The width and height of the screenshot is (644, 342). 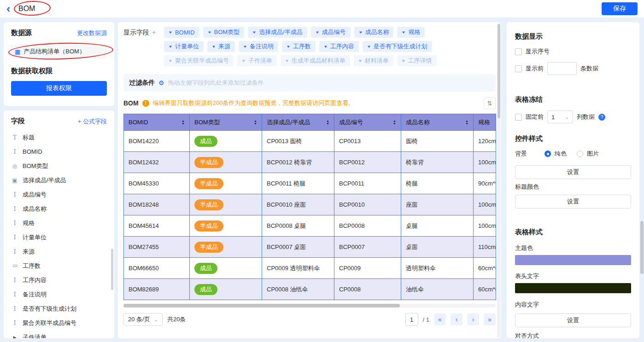 What do you see at coordinates (15, 223) in the screenshot?
I see `text-field-icon: I` at bounding box center [15, 223].